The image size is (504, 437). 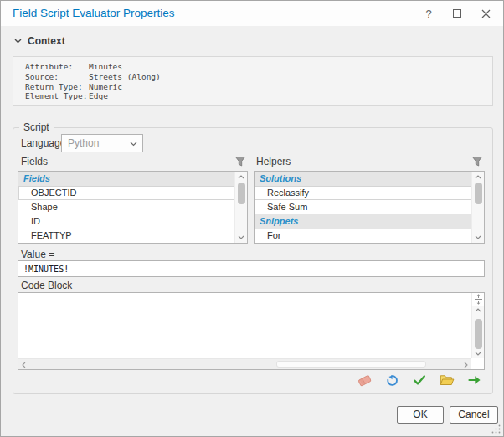 What do you see at coordinates (126, 179) in the screenshot?
I see `list-group-header: Fields` at bounding box center [126, 179].